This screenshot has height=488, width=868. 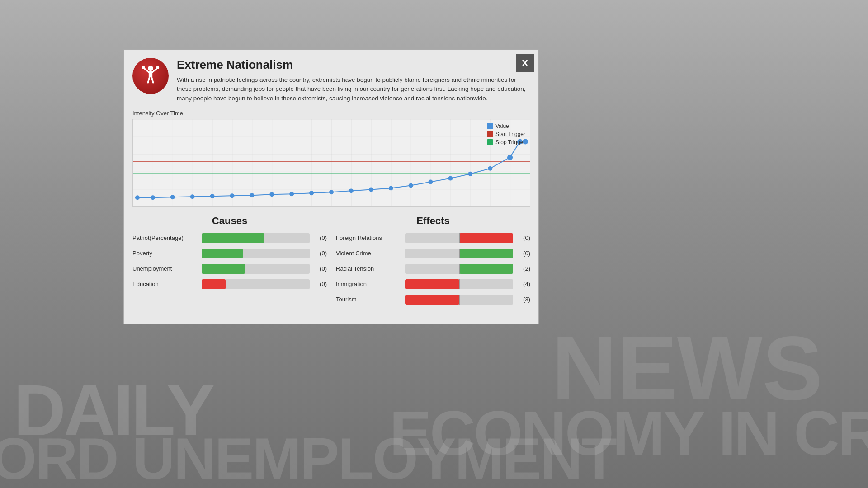 I want to click on effect-foreign-bar, so click(x=486, y=238).